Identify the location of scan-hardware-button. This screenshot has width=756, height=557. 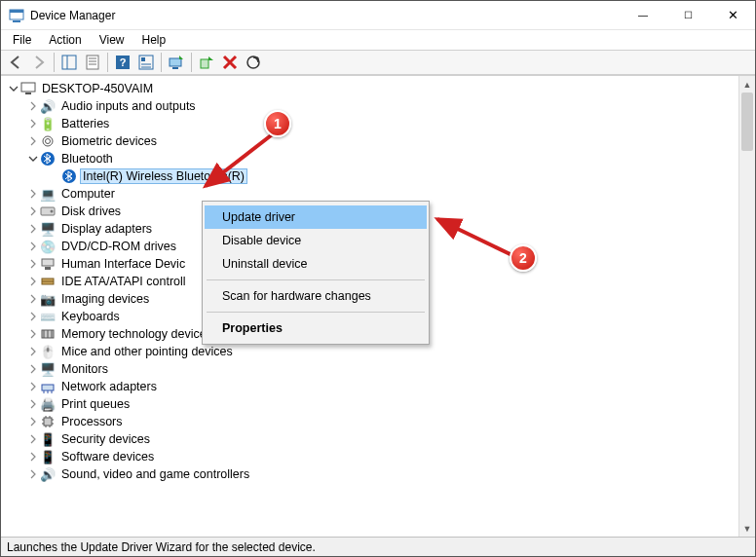
(253, 62).